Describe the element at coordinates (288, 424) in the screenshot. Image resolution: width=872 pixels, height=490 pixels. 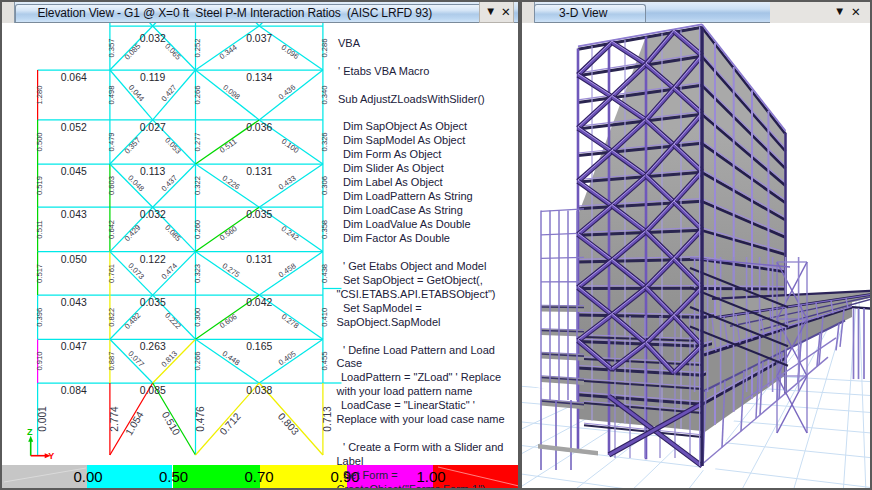
I see `svg-text: 0.803` at that location.